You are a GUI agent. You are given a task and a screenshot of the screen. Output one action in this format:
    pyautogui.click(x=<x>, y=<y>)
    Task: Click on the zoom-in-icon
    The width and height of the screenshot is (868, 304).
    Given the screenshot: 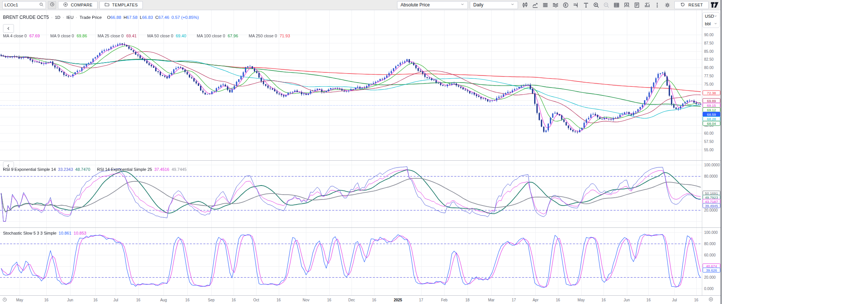 What is the action you would take?
    pyautogui.click(x=596, y=5)
    